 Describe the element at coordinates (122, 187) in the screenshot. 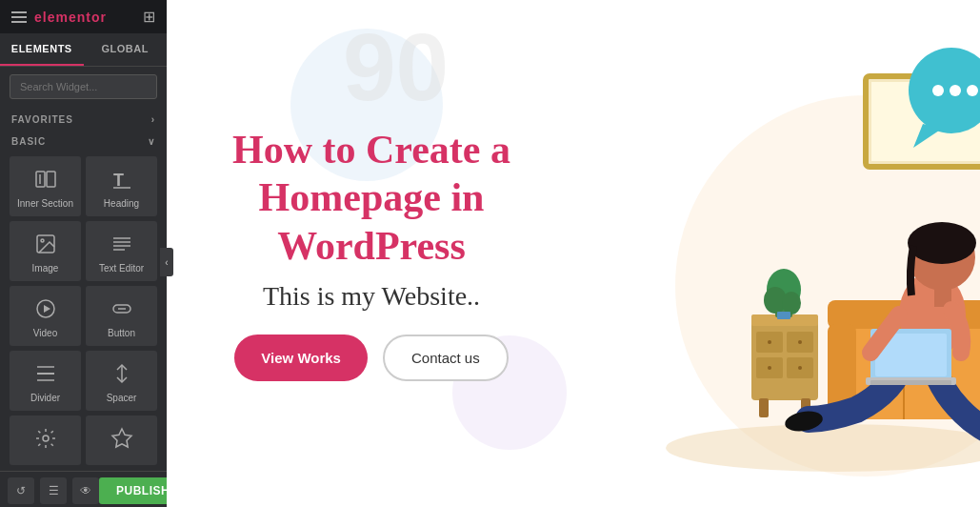

I see `widget-heading: T Heading` at that location.